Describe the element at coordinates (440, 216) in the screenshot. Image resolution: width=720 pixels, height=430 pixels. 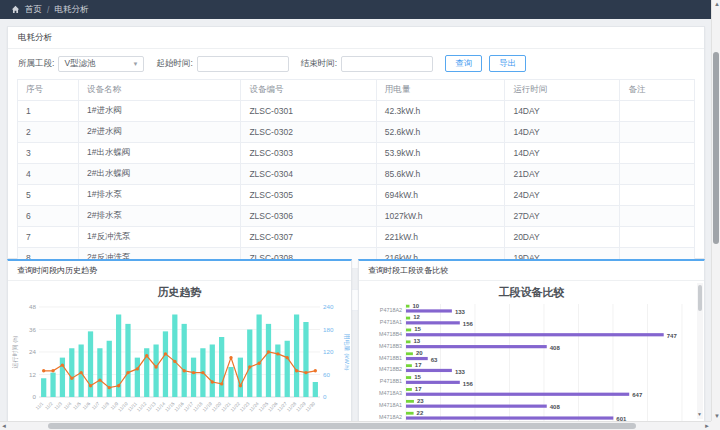
I see `table-cell: 1027kW.h` at that location.